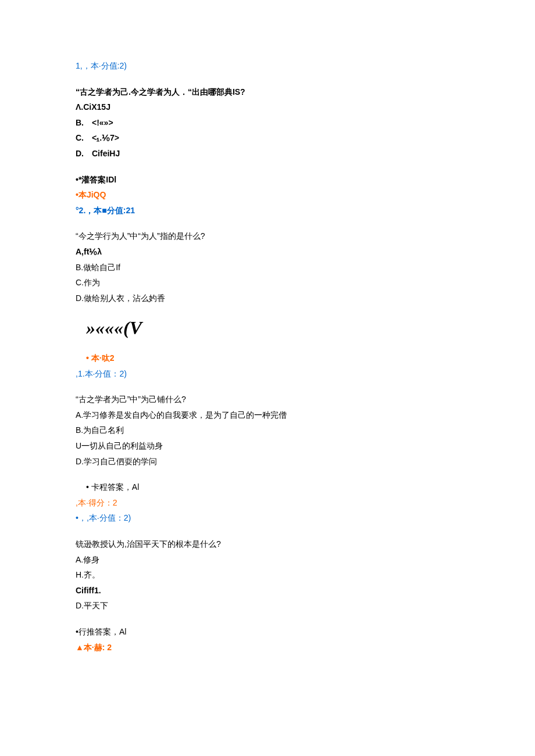  What do you see at coordinates (268, 430) in the screenshot?
I see `q3-option-b: B.为自己名利` at bounding box center [268, 430].